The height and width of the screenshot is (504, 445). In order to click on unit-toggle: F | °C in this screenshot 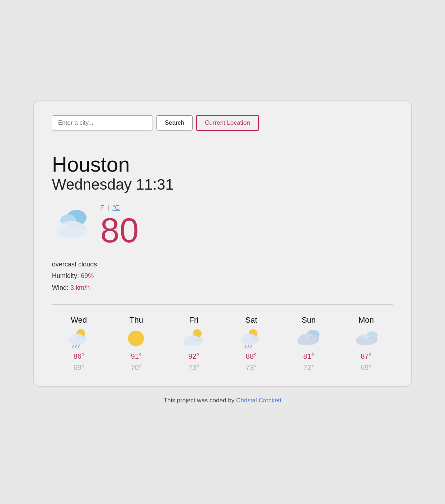, I will do `click(120, 208)`.